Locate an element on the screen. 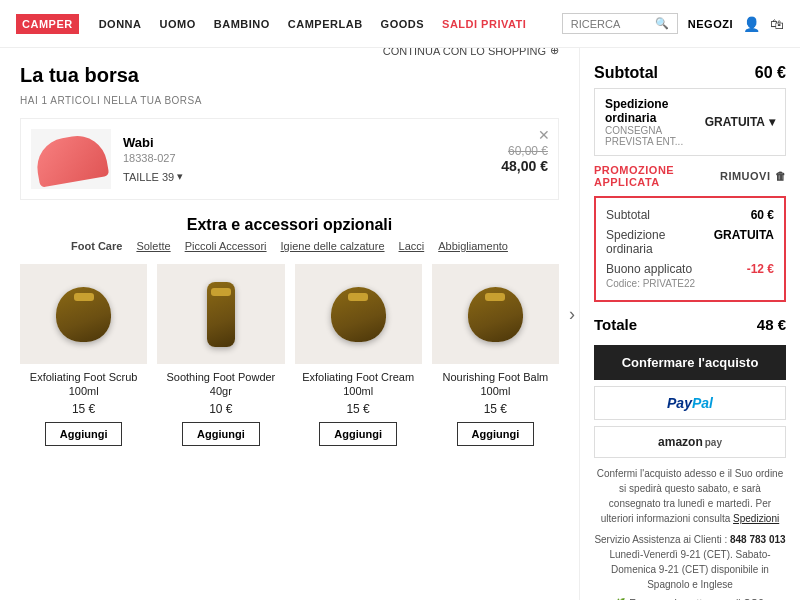  shipping-name: Spedizione ordinaria is located at coordinates (655, 111).